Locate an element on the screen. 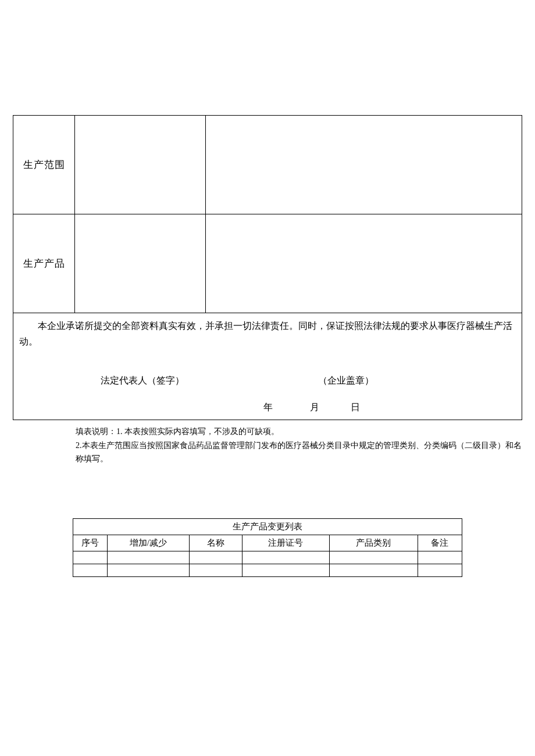 The image size is (535, 756). note-2: 2.本表生产范围应当按照国家食品药品监督管理部门发布的医疗器械分类目录中规定的管… is located at coordinates (302, 453).